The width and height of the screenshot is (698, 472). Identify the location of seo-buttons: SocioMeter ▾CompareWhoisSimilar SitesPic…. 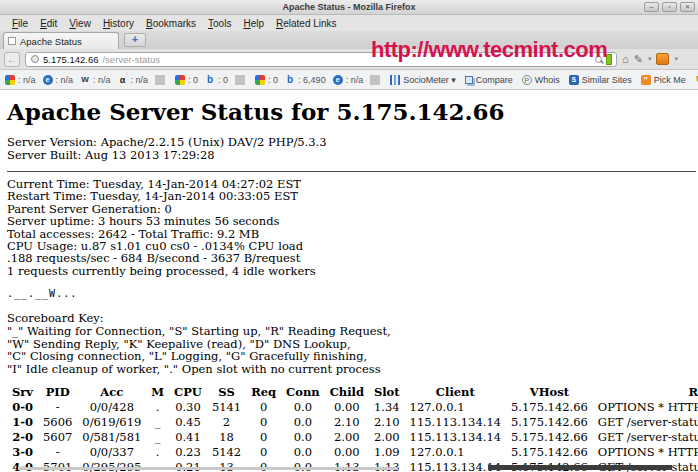
(544, 80).